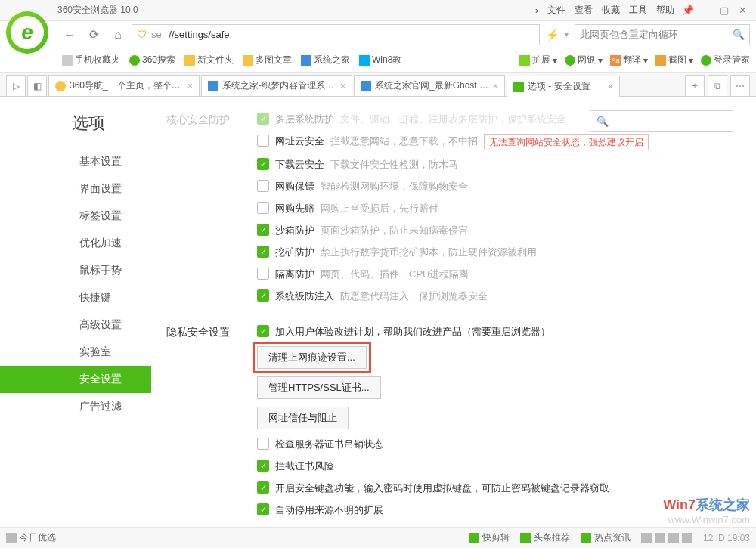  Describe the element at coordinates (638, 11) in the screenshot. I see `menu-tools: 工具` at that location.